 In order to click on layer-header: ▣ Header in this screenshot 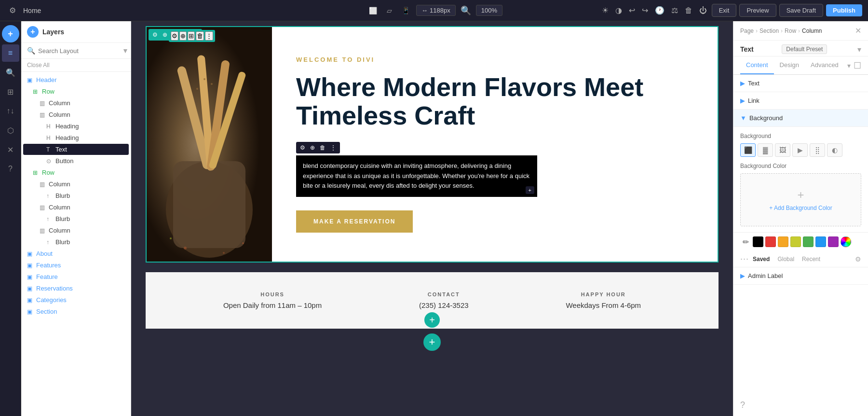, I will do `click(76, 80)`.